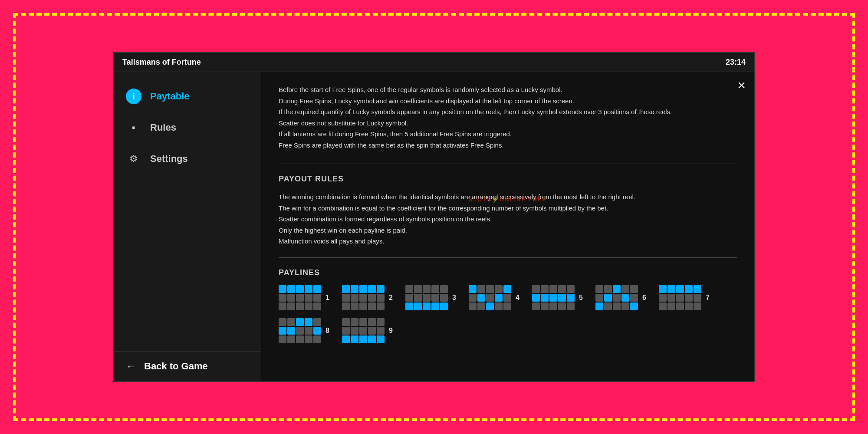 This screenshot has width=868, height=434. I want to click on paylines-section: PAYLINES 123456789, so click(508, 306).